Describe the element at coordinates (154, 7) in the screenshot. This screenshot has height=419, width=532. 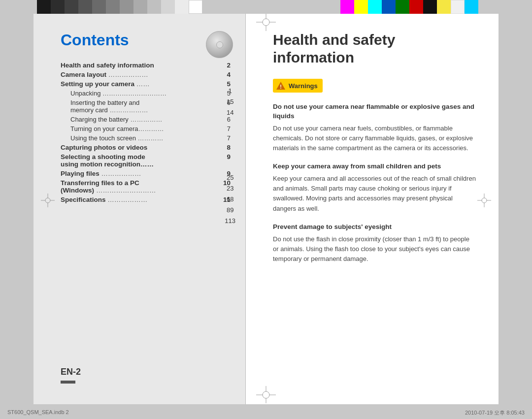
I see `swatch-gray6` at that location.